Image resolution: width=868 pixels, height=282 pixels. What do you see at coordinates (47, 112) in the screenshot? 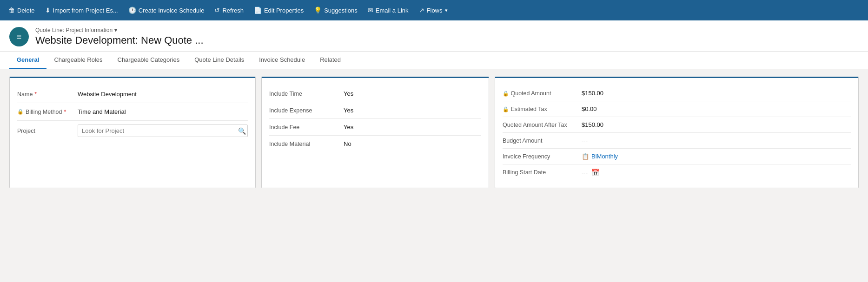
I see `billing-method-label: 🔒 Billing Method *` at bounding box center [47, 112].